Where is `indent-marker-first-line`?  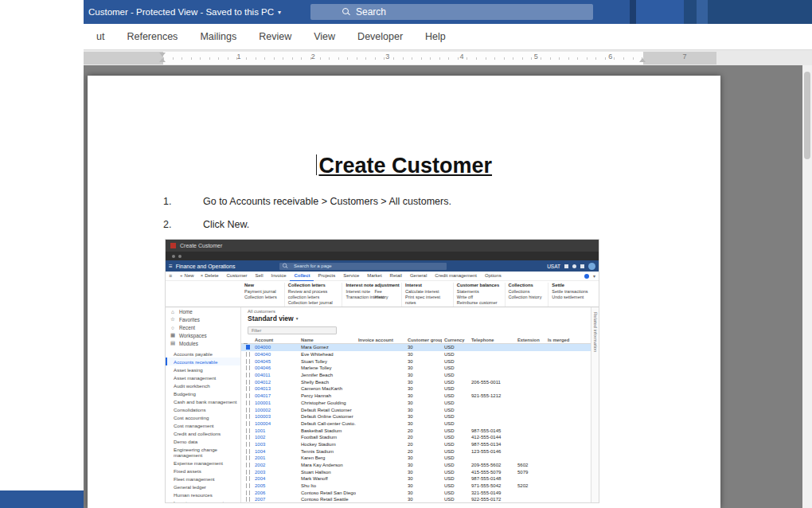 indent-marker-first-line is located at coordinates (162, 54).